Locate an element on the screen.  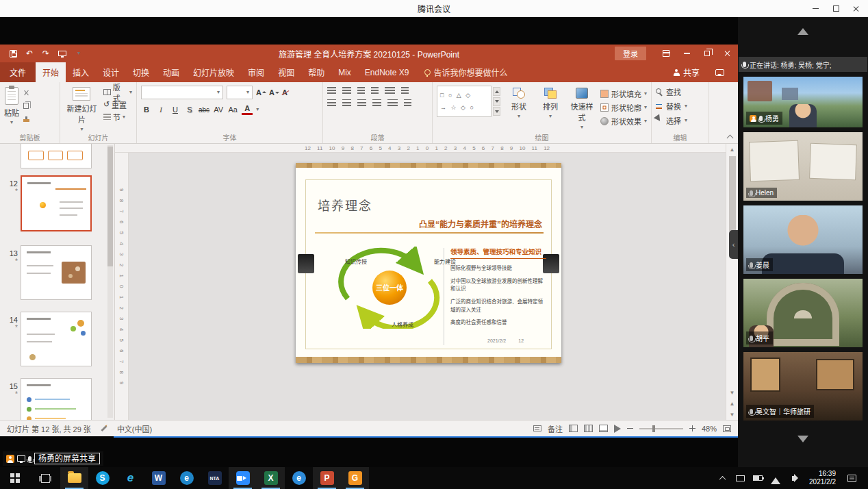
gallery-more-icon is located at coordinates (497, 111).